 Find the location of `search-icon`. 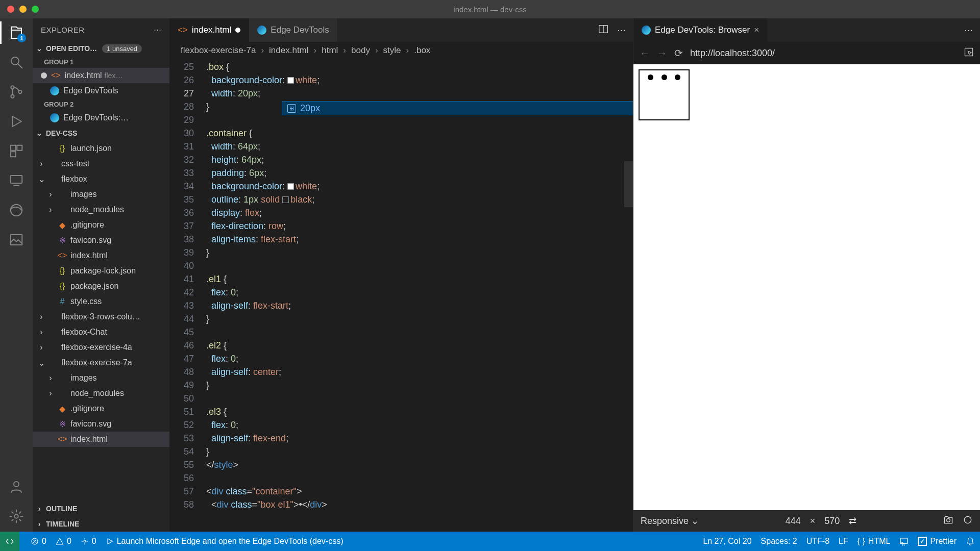

search-icon is located at coordinates (16, 62).